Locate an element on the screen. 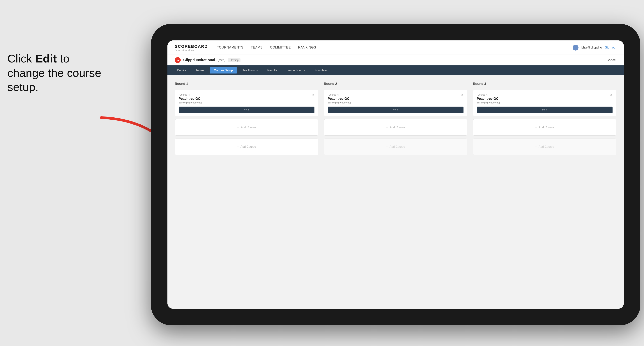 This screenshot has width=644, height=346. top-navigation: SCOREBOARD Powered by clippd TOURNAMENTS… is located at coordinates (396, 47).